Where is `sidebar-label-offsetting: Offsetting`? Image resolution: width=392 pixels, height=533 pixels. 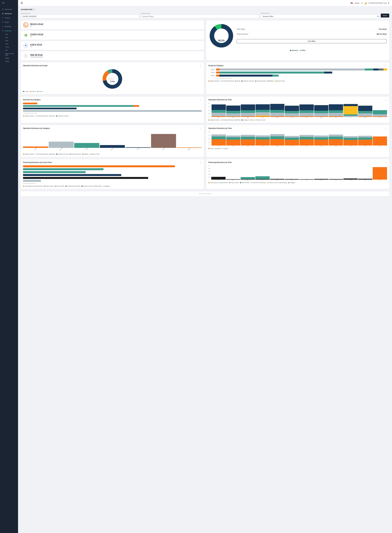
sidebar-label-offsetting: Offsetting is located at coordinates (8, 27).